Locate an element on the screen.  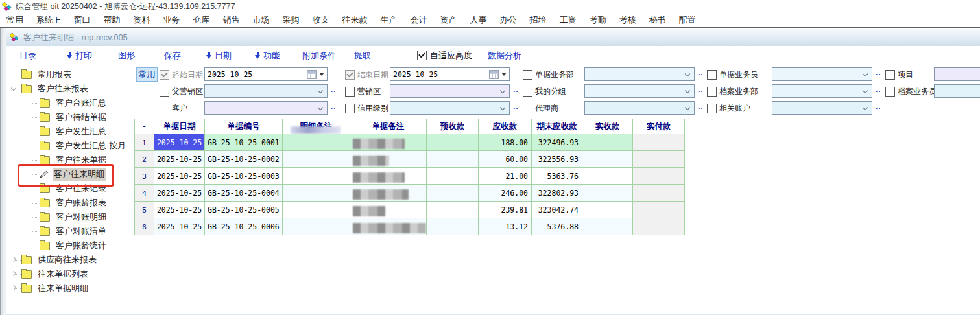
column-header: 单据编号 is located at coordinates (244, 127).